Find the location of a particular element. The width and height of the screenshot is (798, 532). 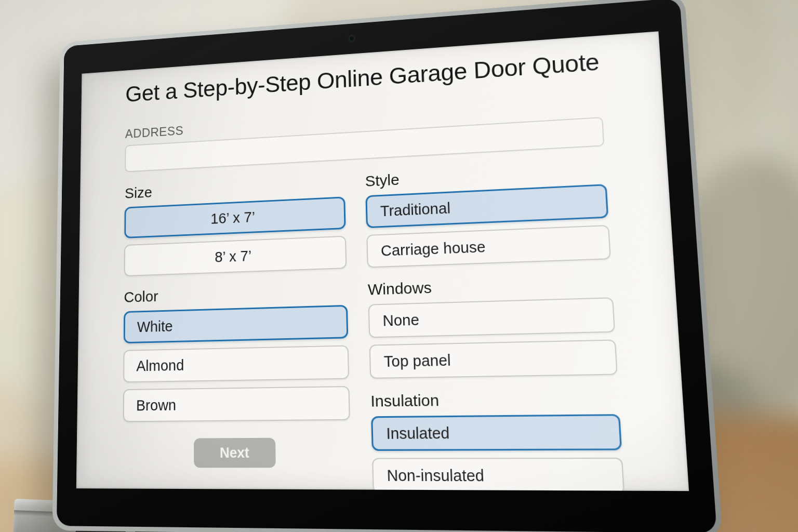

color-label: Color is located at coordinates (235, 294).